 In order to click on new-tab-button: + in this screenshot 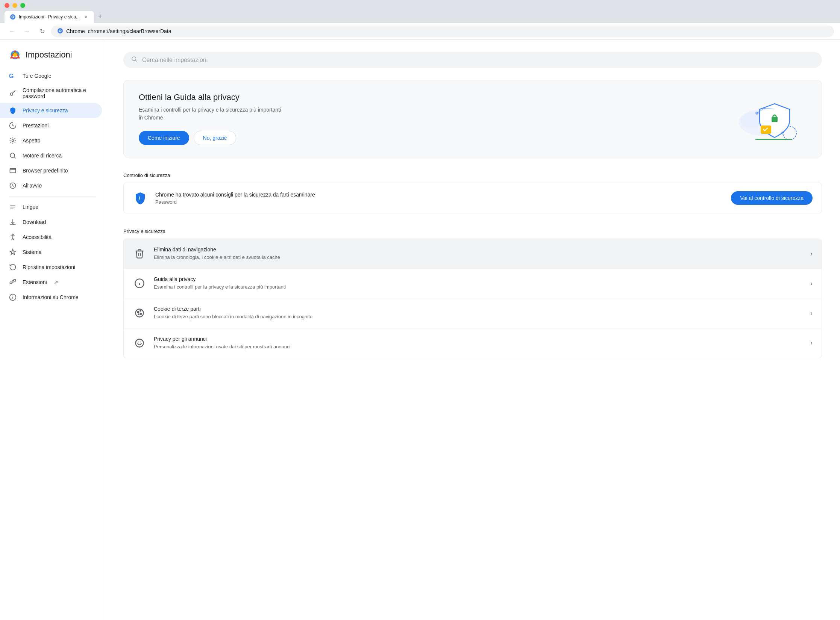, I will do `click(100, 16)`.